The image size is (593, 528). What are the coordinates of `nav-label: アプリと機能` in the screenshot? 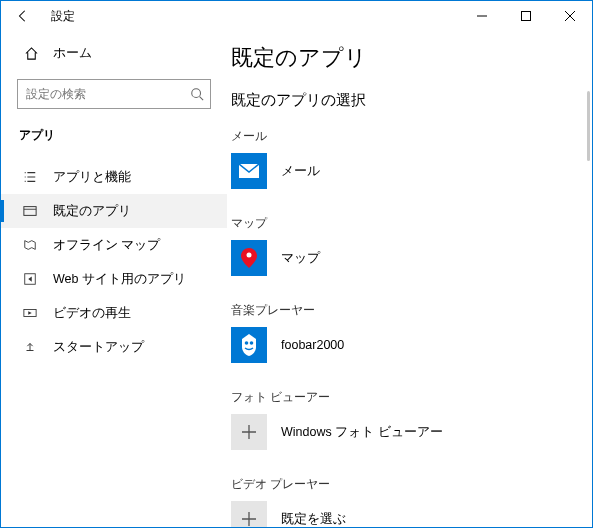 It's located at (85, 178).